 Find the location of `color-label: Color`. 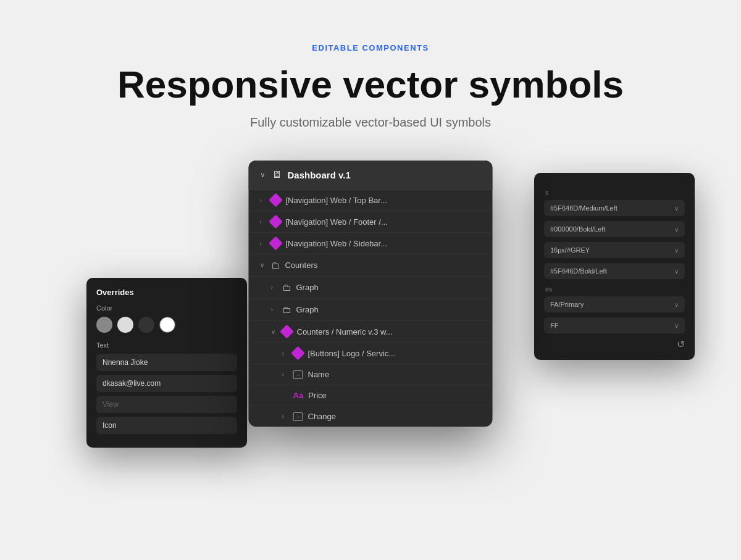

color-label: Color is located at coordinates (167, 308).